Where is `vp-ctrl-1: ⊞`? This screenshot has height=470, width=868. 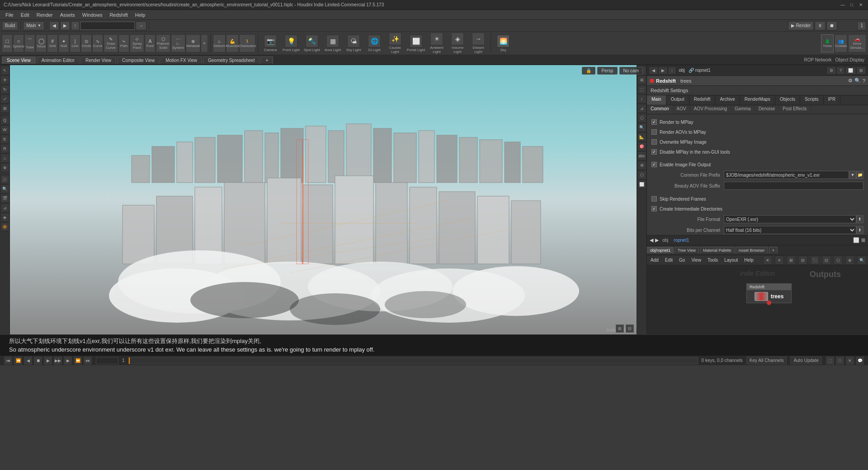
vp-ctrl-1: ⊞ is located at coordinates (620, 329).